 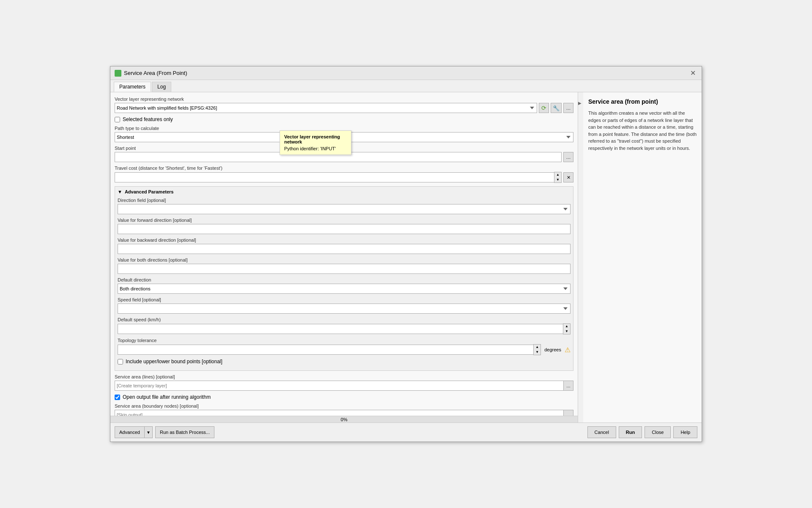 What do you see at coordinates (558, 175) in the screenshot?
I see `travel-cost-spin-up: ▲` at bounding box center [558, 175].